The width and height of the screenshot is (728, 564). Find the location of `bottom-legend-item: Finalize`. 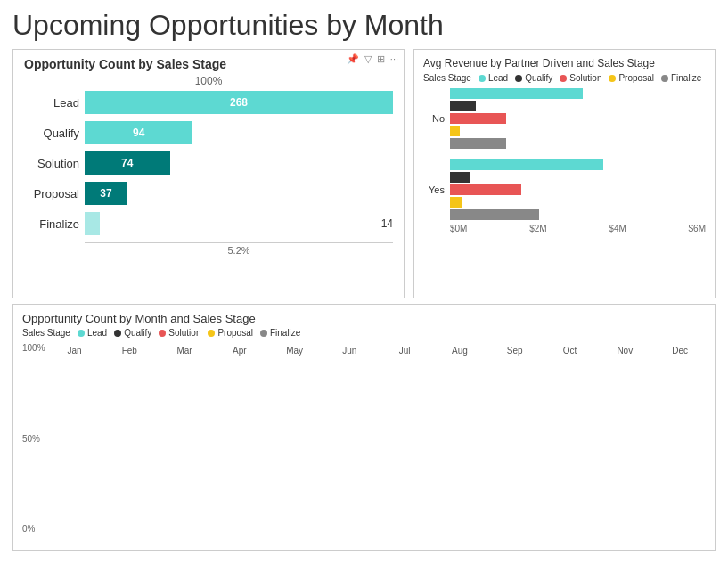

bottom-legend-item: Finalize is located at coordinates (280, 333).